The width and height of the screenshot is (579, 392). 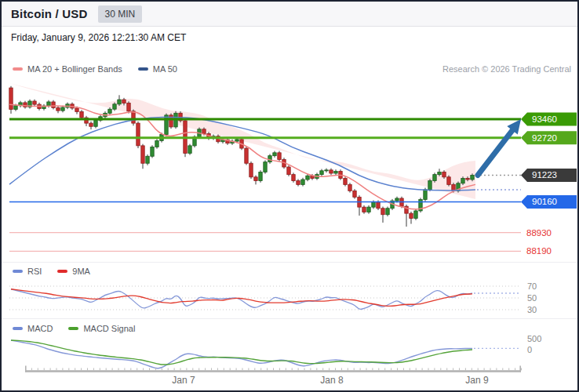 I want to click on legend-item-macd-signal: MACD Signal, so click(x=102, y=328).